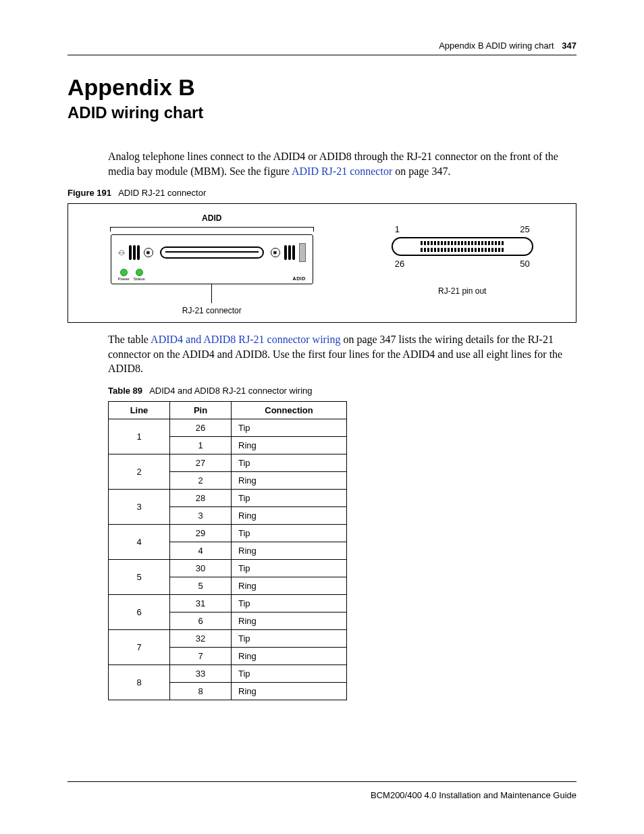 Image resolution: width=644 pixels, height=834 pixels. Describe the element at coordinates (139, 542) in the screenshot. I see `cell-line: 4` at that location.